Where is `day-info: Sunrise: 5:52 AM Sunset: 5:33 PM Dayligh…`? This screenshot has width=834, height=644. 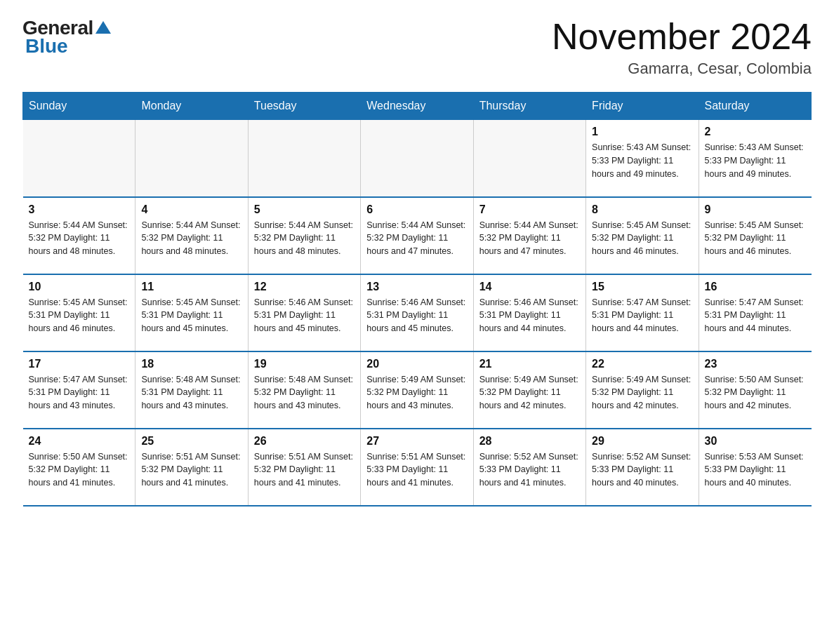
day-info: Sunrise: 5:52 AM Sunset: 5:33 PM Dayligh… is located at coordinates (529, 470).